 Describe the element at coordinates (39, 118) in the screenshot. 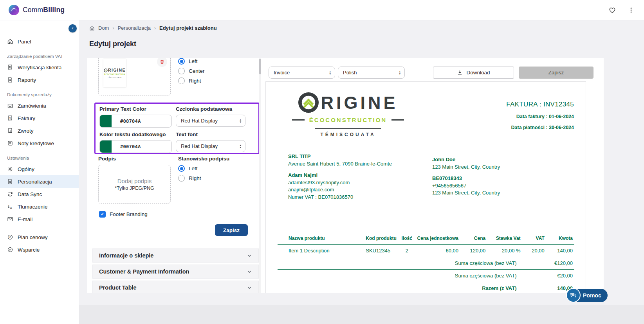

I see `sidebar-item-faktury: € Faktury` at that location.